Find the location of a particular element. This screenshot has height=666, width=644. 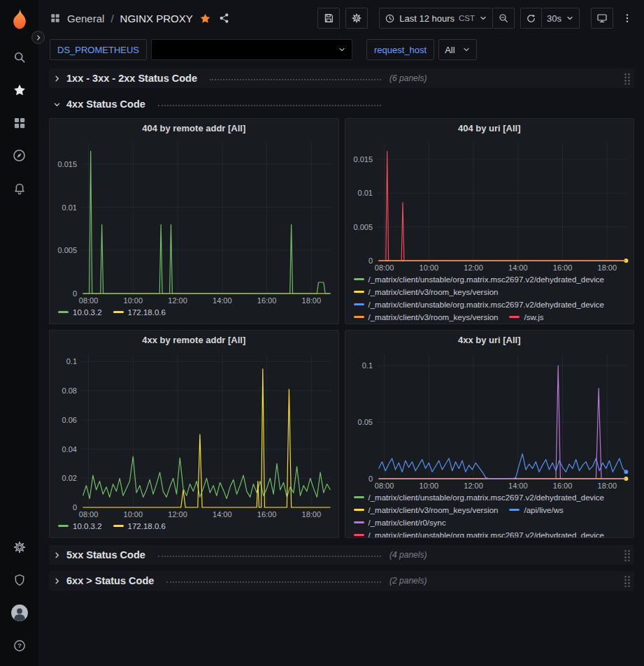

panel-title: 4xx by uri [All] is located at coordinates (489, 340).